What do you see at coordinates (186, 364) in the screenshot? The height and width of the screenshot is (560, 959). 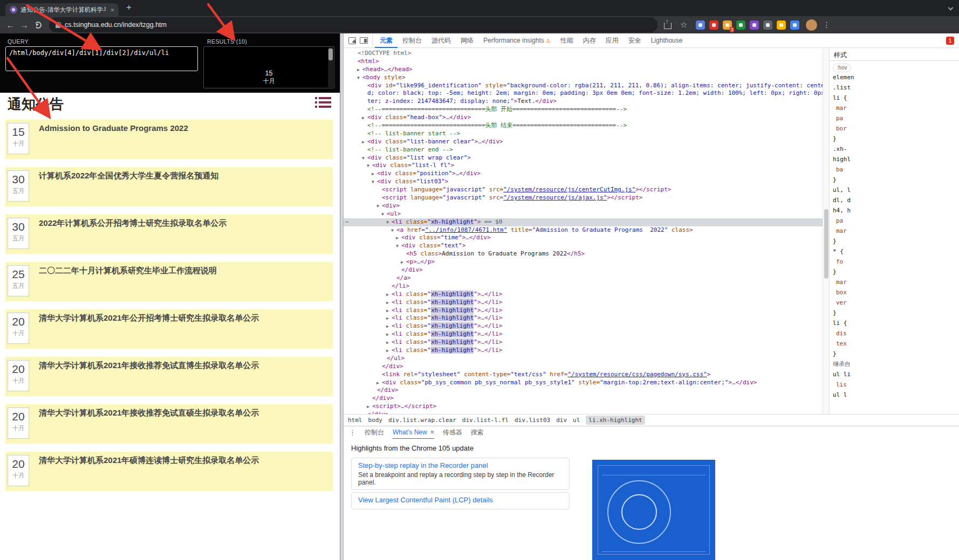 I see `notice-title: 清华大学计算机系2021年接收推荐免试直博生拟录取名单公示` at bounding box center [186, 364].